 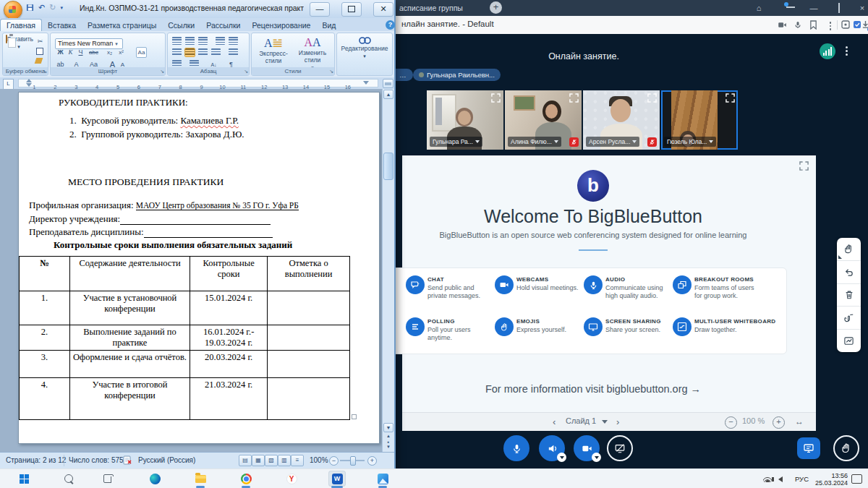 What do you see at coordinates (233, 52) in the screenshot?
I see `line-spacing-icon` at bounding box center [233, 52].